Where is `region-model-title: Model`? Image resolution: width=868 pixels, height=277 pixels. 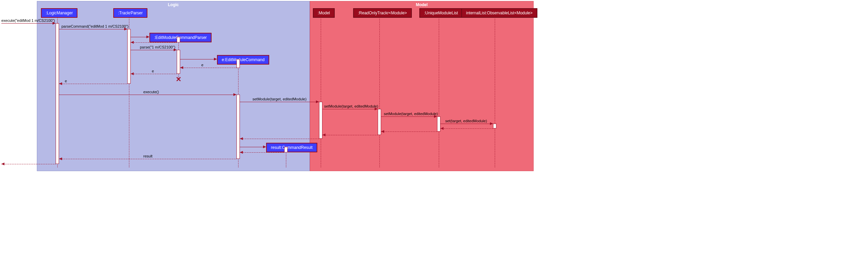 region-model-title: Model is located at coordinates (422, 5).